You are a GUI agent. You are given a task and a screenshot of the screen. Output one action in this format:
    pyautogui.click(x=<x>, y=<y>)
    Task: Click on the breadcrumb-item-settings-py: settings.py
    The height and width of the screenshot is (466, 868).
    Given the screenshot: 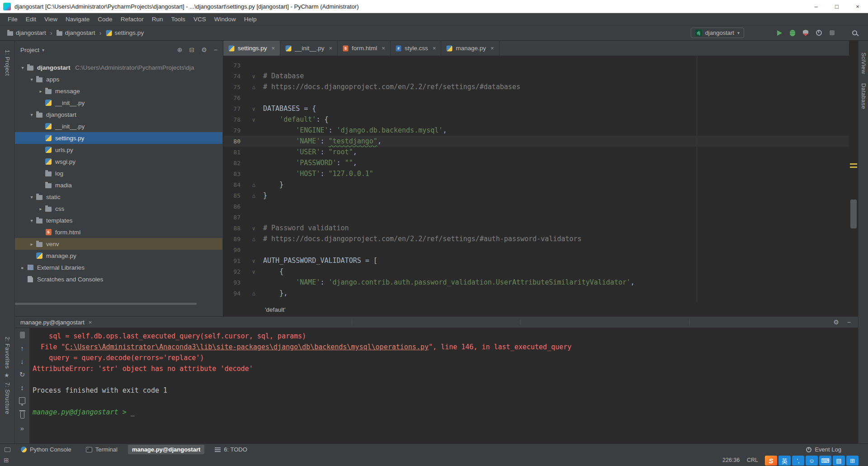 What is the action you would take?
    pyautogui.click(x=125, y=33)
    